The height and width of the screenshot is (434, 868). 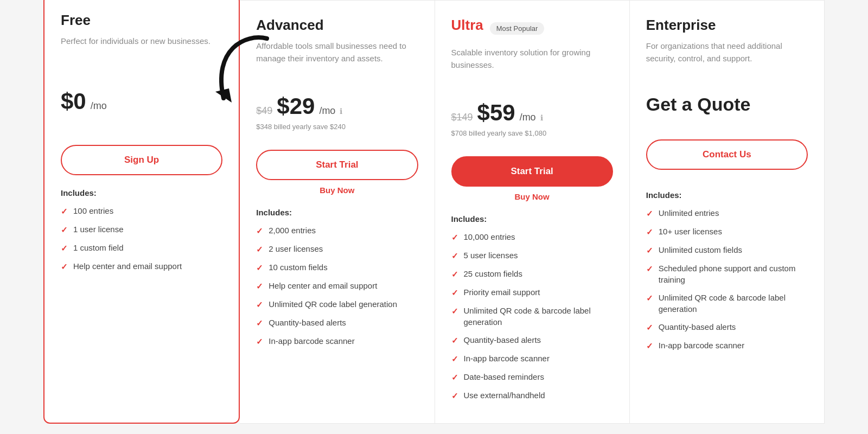 What do you see at coordinates (142, 21) in the screenshot?
I see `free-plan-title: Free` at bounding box center [142, 21].